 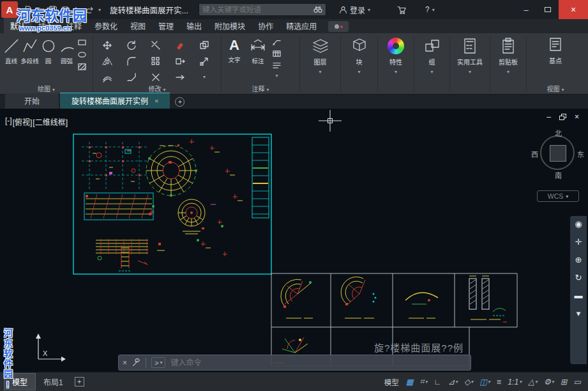 What do you see at coordinates (535, 154) in the screenshot?
I see `viewcube-west: 西` at bounding box center [535, 154].